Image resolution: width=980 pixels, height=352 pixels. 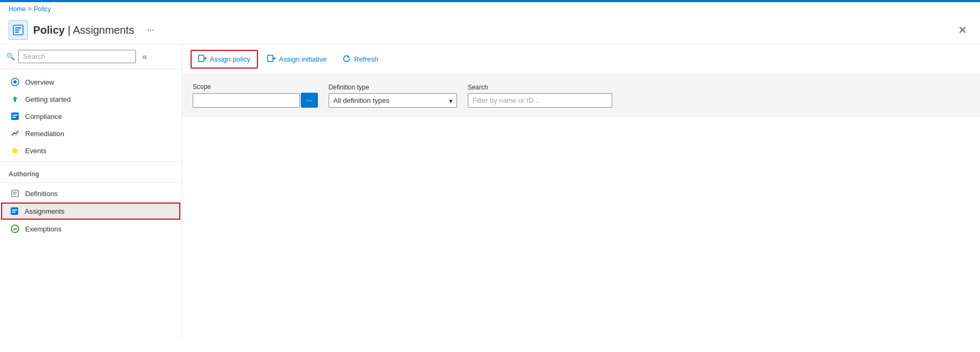 I want to click on refresh-icon, so click(x=347, y=59).